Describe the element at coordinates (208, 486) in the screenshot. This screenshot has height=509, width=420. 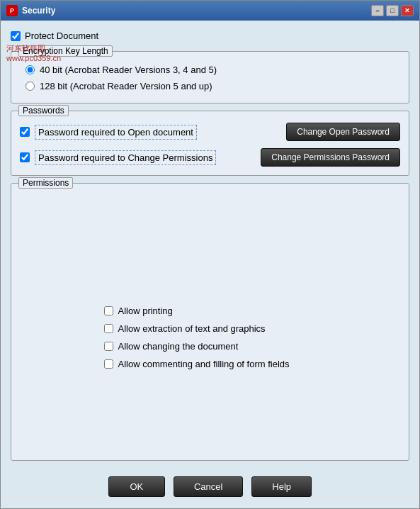
I see `cancel-button: Cancel` at that location.